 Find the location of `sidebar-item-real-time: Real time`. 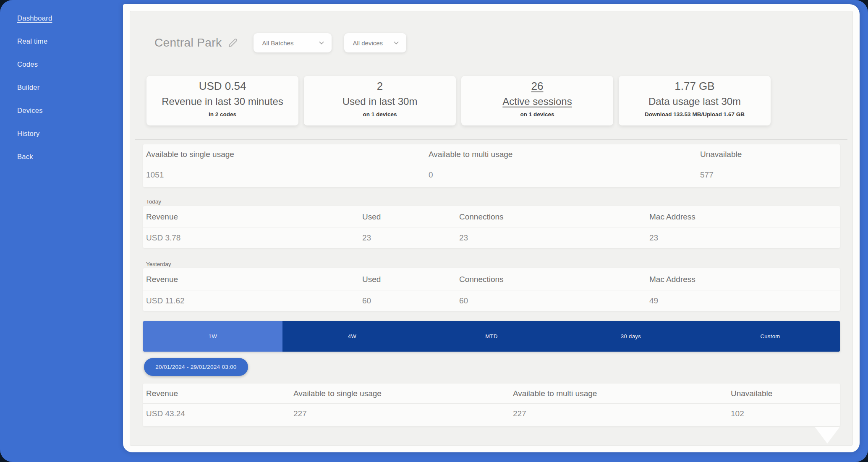

sidebar-item-real-time: Real time is located at coordinates (61, 41).